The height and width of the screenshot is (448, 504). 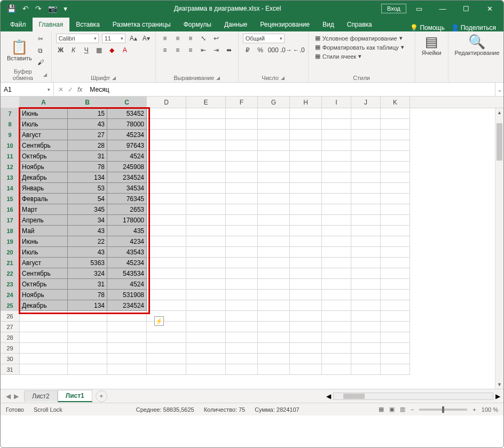 What do you see at coordinates (216, 50) in the screenshot?
I see `indent-inc-icon: ⇥` at bounding box center [216, 50].